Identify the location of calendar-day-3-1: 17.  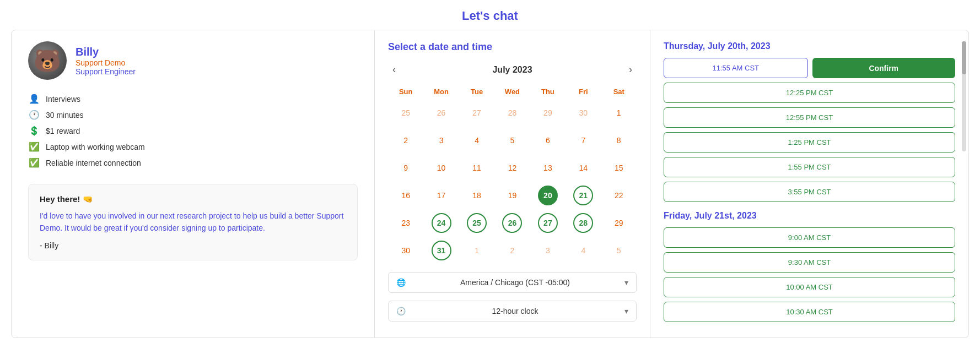
(441, 195).